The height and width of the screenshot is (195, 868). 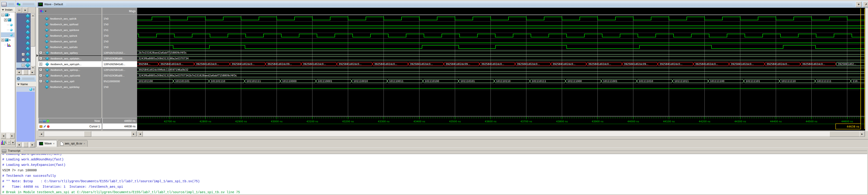 I want to click on wave-titlebar: Wave - Default + ↗, so click(x=452, y=4).